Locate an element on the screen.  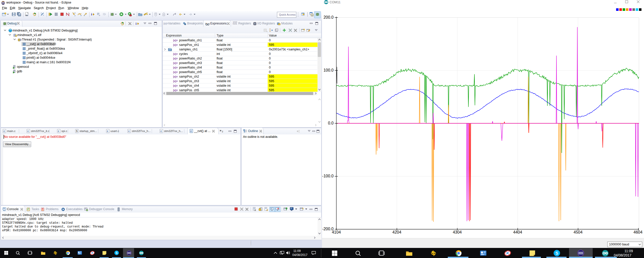
svg-text: 4604 is located at coordinates (638, 232).